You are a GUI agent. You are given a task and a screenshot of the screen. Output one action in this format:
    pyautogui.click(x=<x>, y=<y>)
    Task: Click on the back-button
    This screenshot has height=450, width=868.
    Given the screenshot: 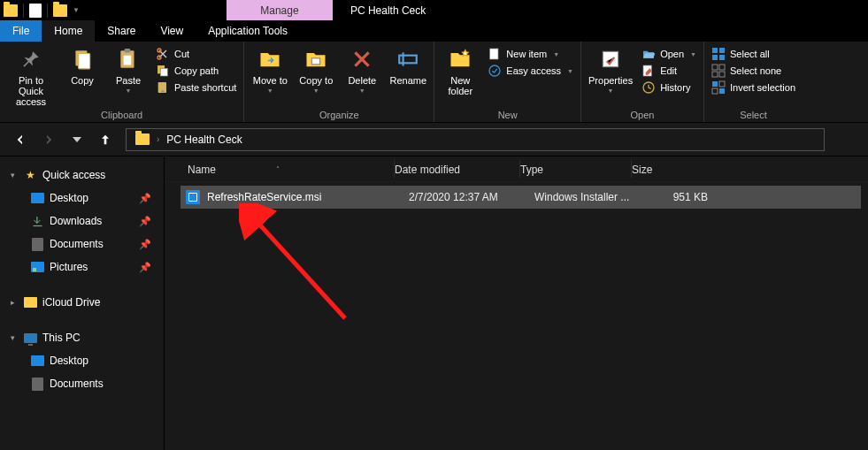 What is the action you would take?
    pyautogui.click(x=20, y=140)
    